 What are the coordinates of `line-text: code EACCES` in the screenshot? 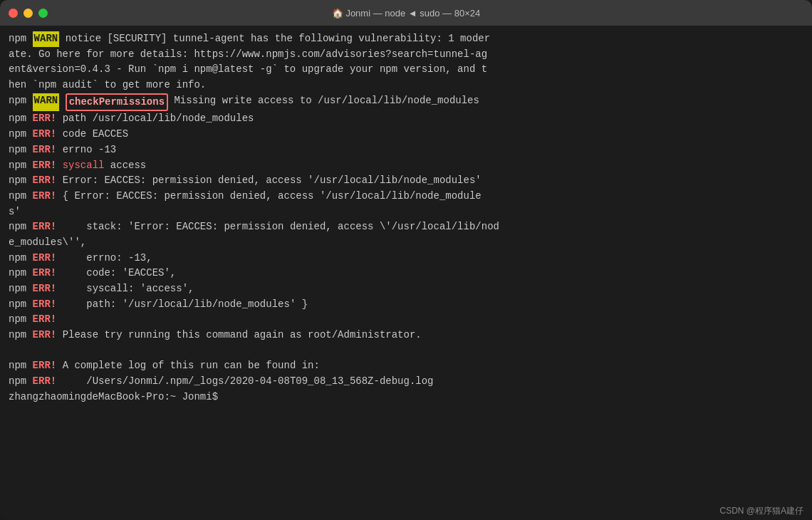 It's located at (93, 135).